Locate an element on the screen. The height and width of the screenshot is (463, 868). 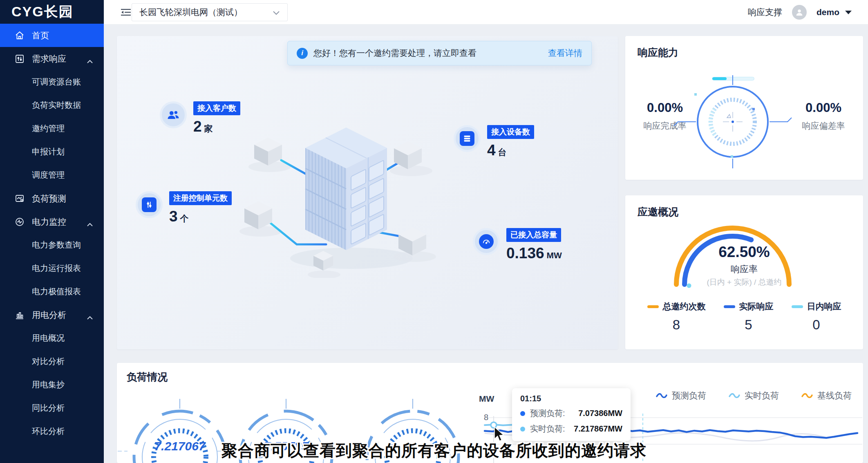
sidebar-item-yoy-analysis: 同比分析 is located at coordinates (52, 408).